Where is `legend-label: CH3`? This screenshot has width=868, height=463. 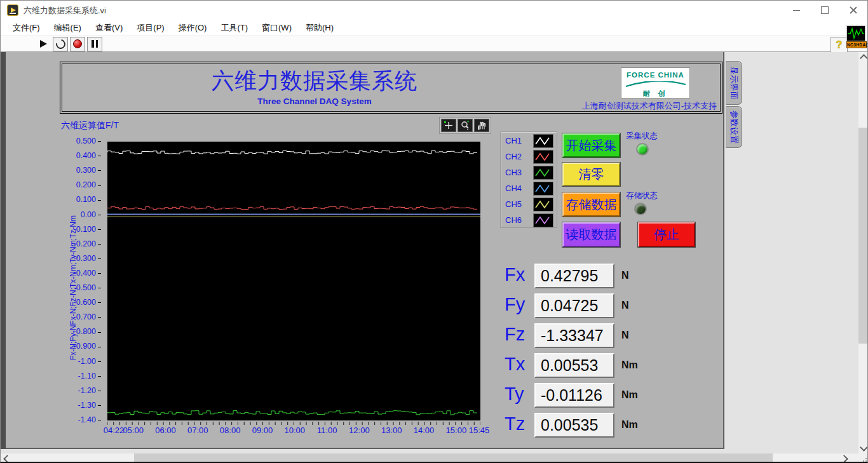
legend-label: CH3 is located at coordinates (513, 173).